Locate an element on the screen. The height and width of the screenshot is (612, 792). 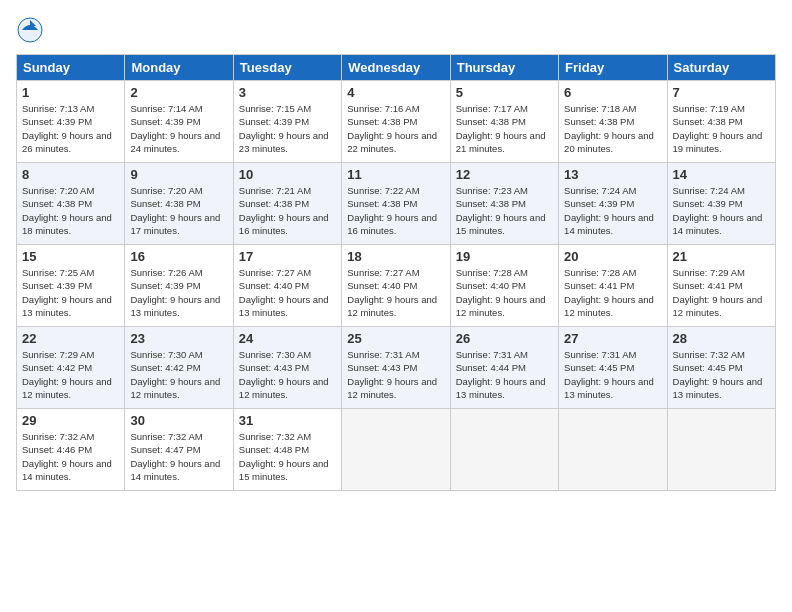
day-number: 6 is located at coordinates (612, 92).